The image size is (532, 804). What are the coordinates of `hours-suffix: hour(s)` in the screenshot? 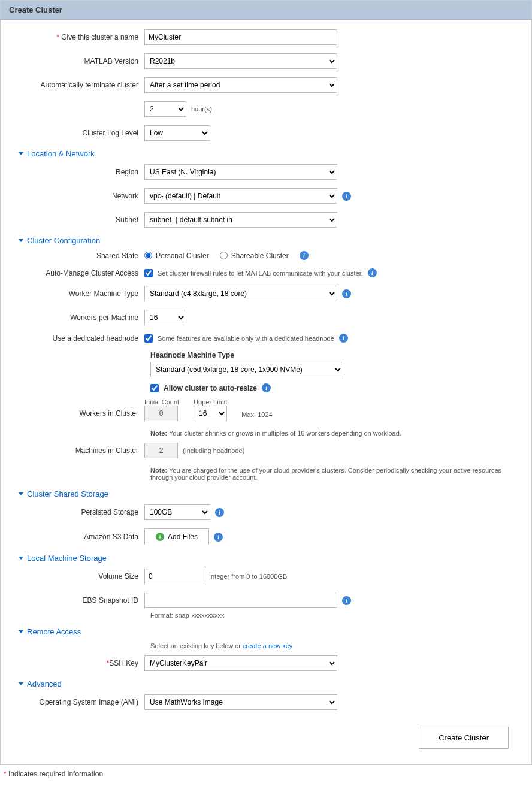 It's located at (201, 109).